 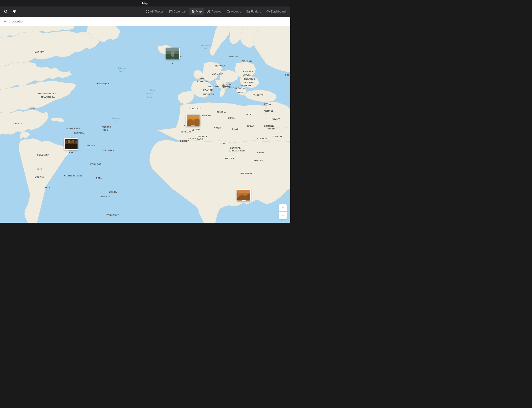 I want to click on norwegian-sea-label: Norwegian, so click(x=206, y=45).